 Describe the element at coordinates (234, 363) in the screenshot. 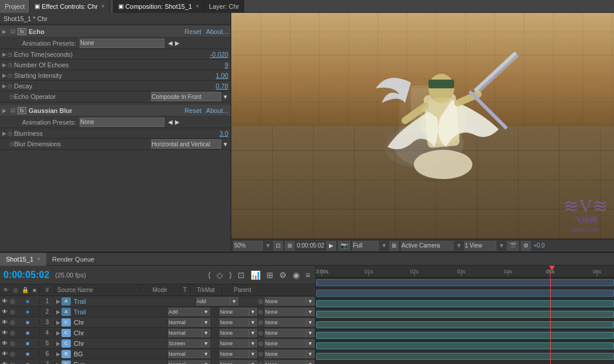

I see `layer-7-trkmat: None` at that location.